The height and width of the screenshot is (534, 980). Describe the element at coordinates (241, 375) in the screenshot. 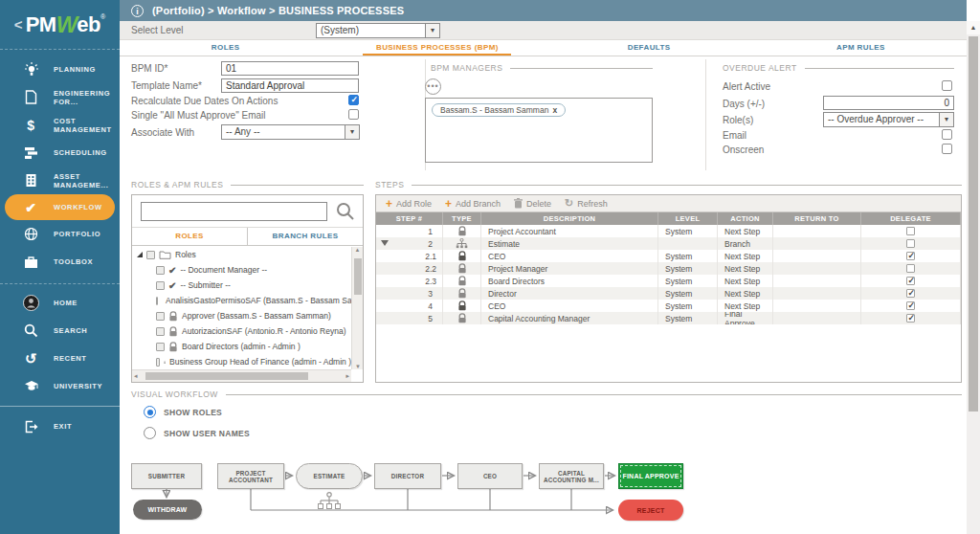

I see `tree-horizontal-scrollbar: ◂▸` at that location.